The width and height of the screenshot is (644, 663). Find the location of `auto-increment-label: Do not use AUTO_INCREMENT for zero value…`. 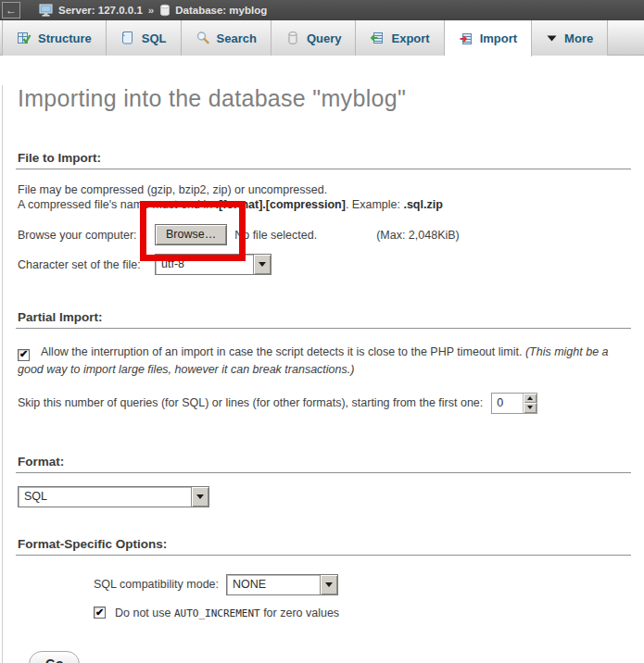

auto-increment-label: Do not use AUTO_INCREMENT for zero value… is located at coordinates (227, 613).